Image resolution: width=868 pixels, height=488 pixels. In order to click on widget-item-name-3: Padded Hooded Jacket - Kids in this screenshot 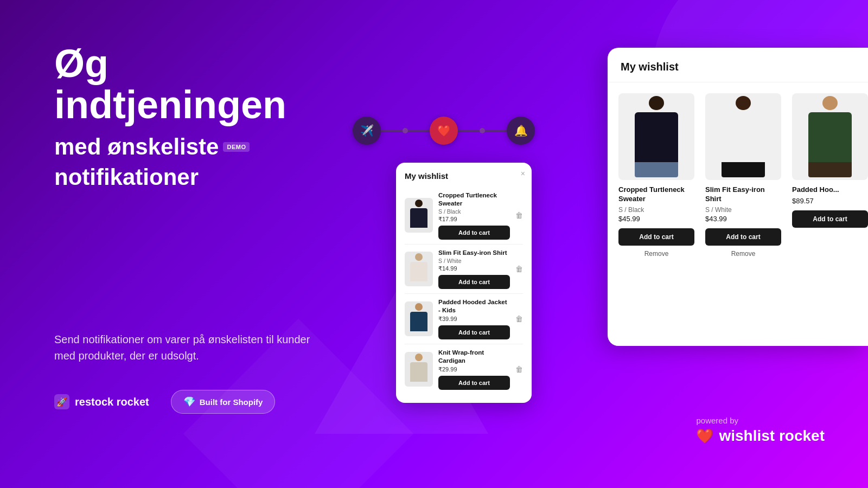, I will do `click(474, 306)`.